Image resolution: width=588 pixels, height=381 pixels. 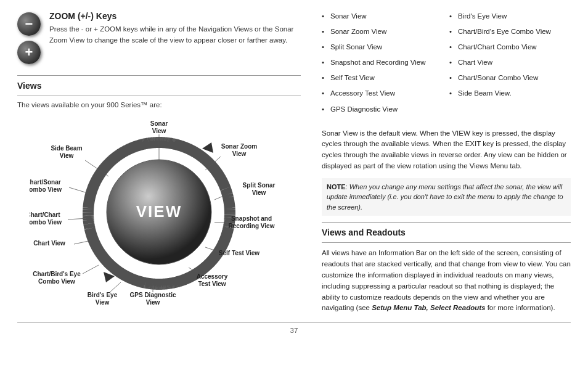 What do you see at coordinates (382, 16) in the screenshot?
I see `list-item: Sonar View` at bounding box center [382, 16].